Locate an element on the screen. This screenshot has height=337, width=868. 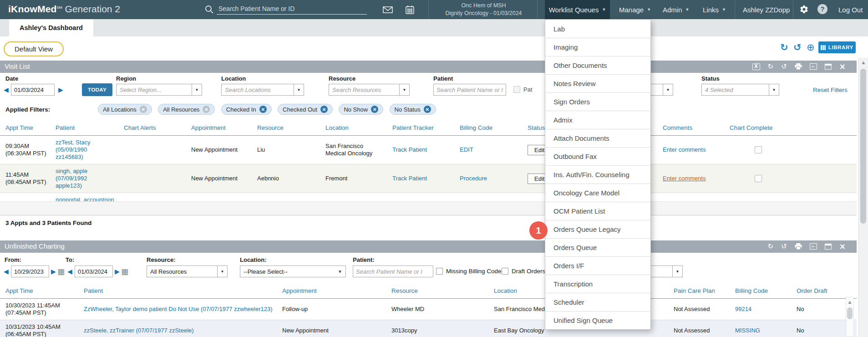
sync-icon: ↻ is located at coordinates (784, 47).